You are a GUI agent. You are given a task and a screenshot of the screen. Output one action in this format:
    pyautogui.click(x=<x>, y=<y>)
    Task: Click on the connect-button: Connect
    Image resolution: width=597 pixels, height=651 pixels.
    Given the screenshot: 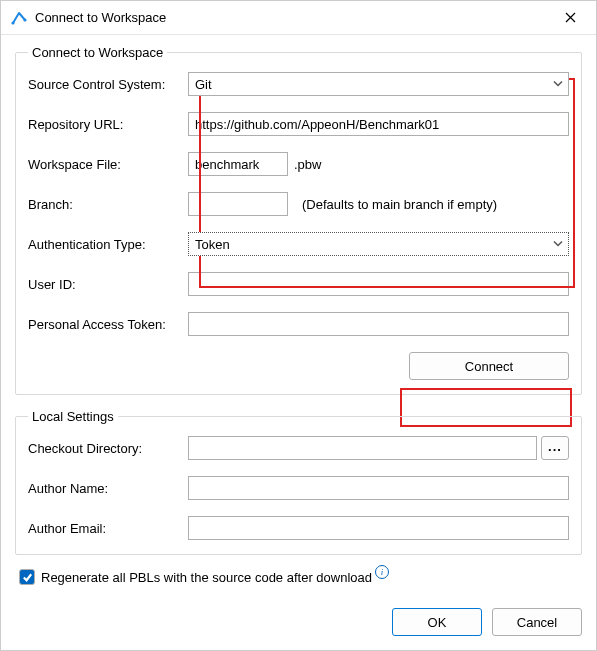 What is the action you would take?
    pyautogui.click(x=489, y=366)
    